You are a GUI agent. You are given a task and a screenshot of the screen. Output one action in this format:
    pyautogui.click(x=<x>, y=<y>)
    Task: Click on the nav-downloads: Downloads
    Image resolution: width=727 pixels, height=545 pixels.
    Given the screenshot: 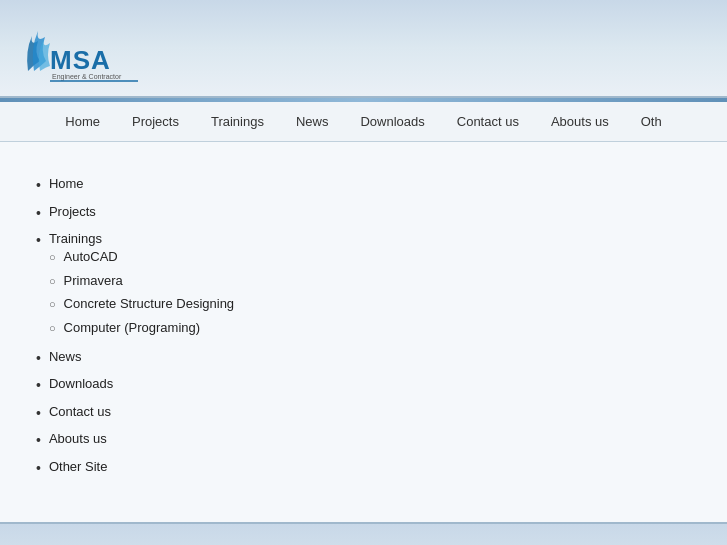 What is the action you would take?
    pyautogui.click(x=392, y=122)
    